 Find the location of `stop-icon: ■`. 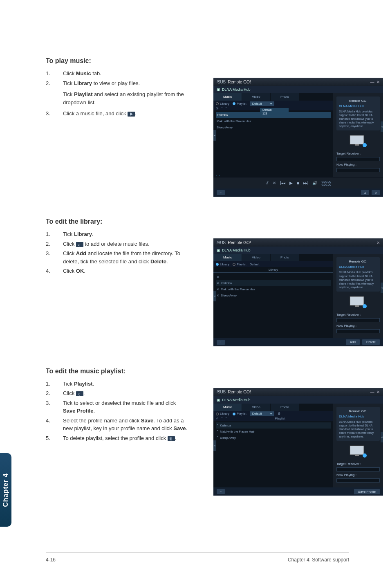

stop-icon: ■ is located at coordinates (298, 183).